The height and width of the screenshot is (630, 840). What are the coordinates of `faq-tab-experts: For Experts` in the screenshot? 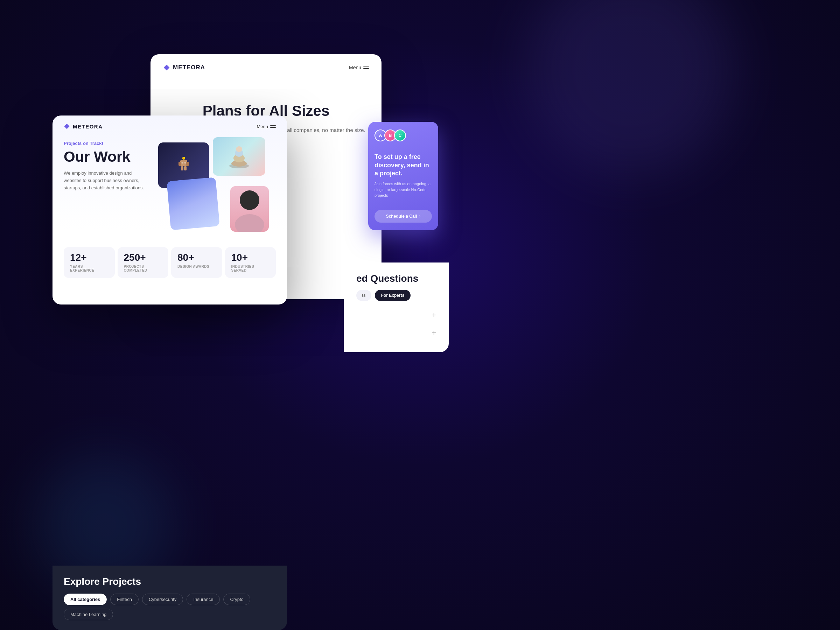 It's located at (393, 295).